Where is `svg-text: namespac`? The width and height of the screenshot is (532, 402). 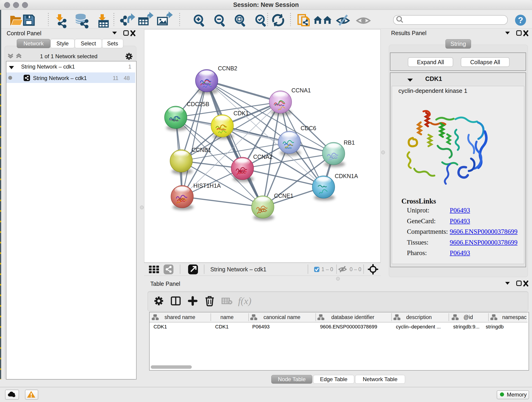 svg-text: namespac is located at coordinates (514, 317).